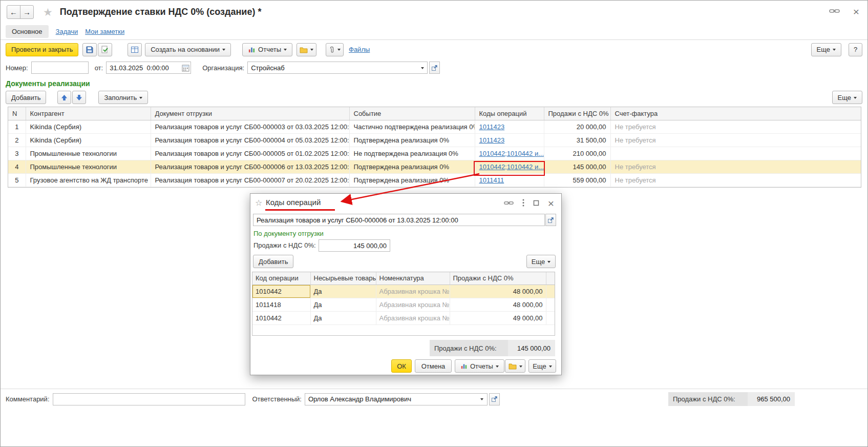 Image resolution: width=868 pixels, height=447 pixels. What do you see at coordinates (551, 204) in the screenshot?
I see `dialog-close-icon: ×` at bounding box center [551, 204].